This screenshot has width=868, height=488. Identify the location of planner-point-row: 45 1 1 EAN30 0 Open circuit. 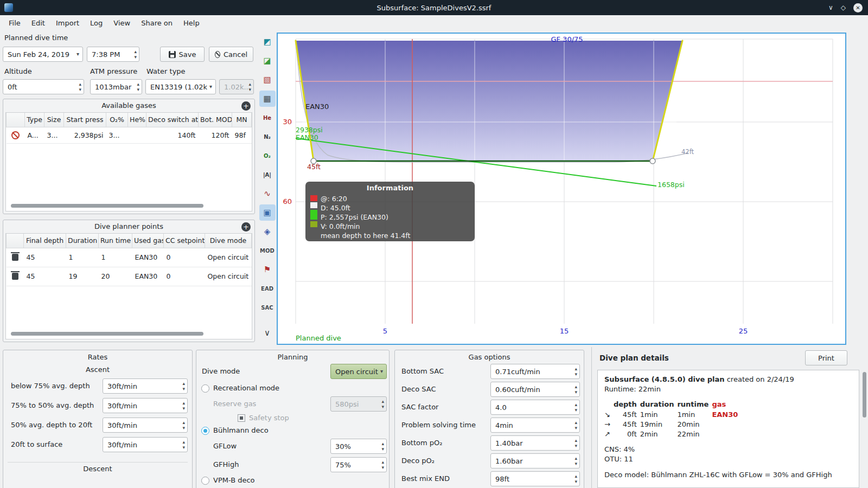
(129, 257).